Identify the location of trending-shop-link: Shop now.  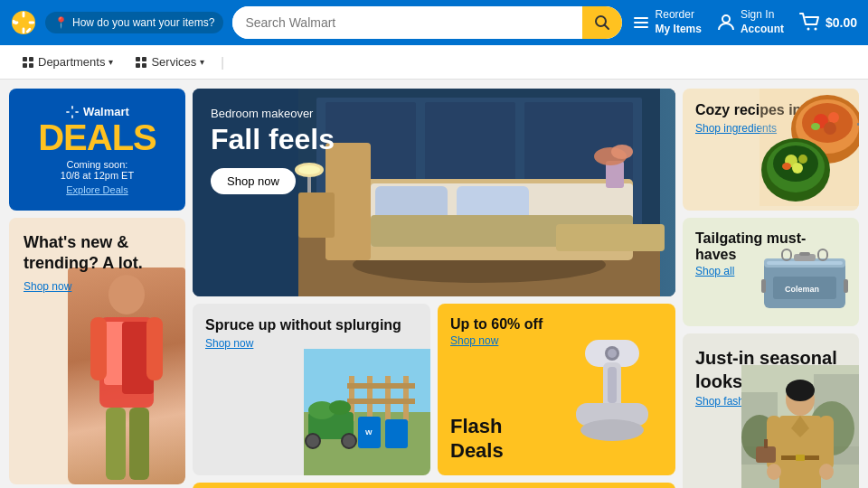
(98, 286).